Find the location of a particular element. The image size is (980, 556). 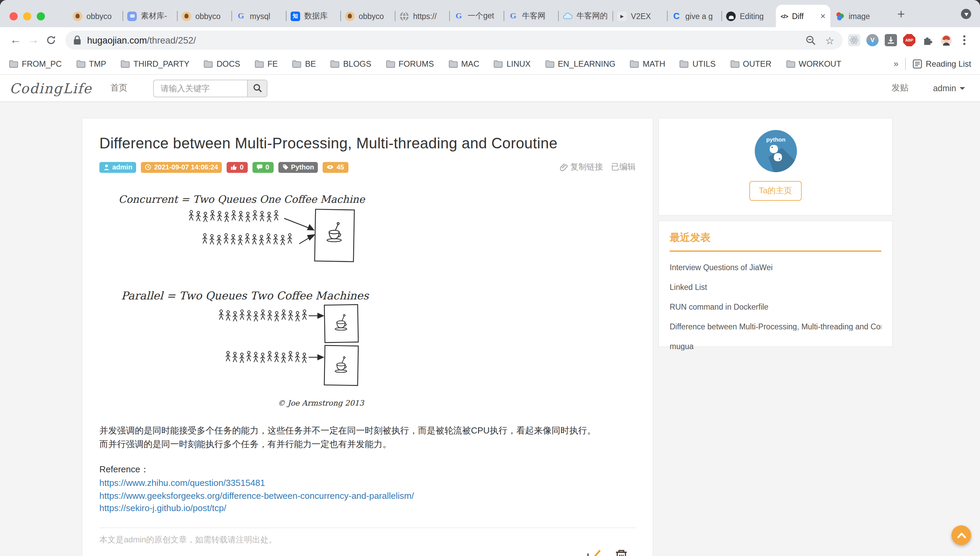

download-extension-icon is located at coordinates (891, 40).